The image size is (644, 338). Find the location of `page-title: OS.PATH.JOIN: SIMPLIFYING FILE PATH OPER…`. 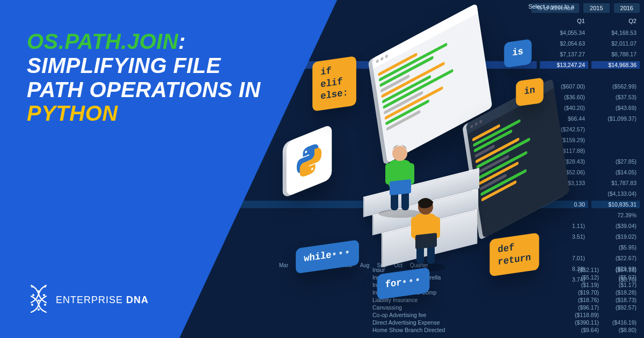

page-title: OS.PATH.JOIN: SIMPLIFYING FILE PATH OPER… is located at coordinates (144, 77).